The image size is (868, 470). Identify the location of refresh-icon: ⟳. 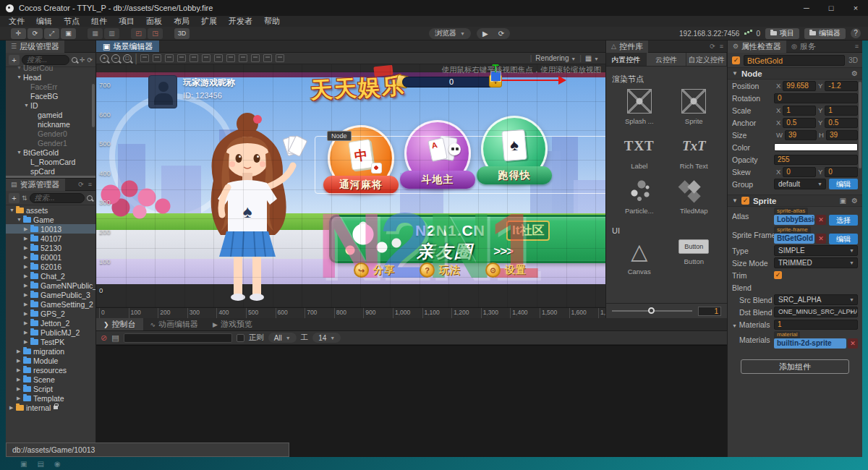
(90, 60).